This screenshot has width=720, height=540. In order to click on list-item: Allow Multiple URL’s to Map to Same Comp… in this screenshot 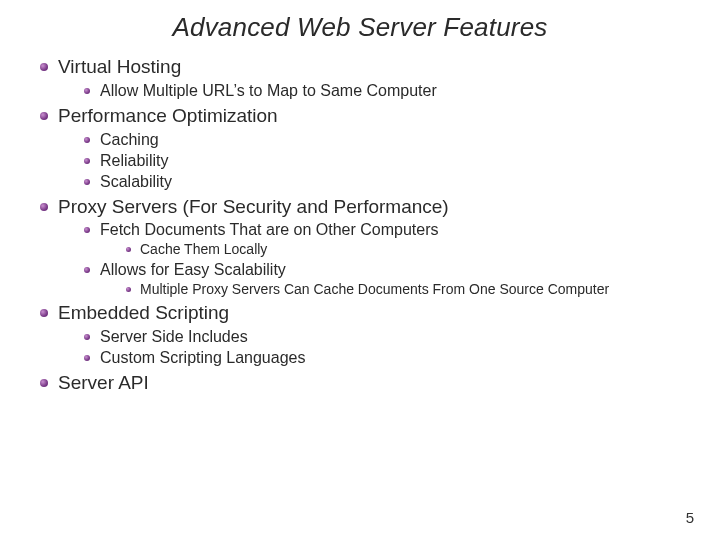, I will do `click(382, 91)`.